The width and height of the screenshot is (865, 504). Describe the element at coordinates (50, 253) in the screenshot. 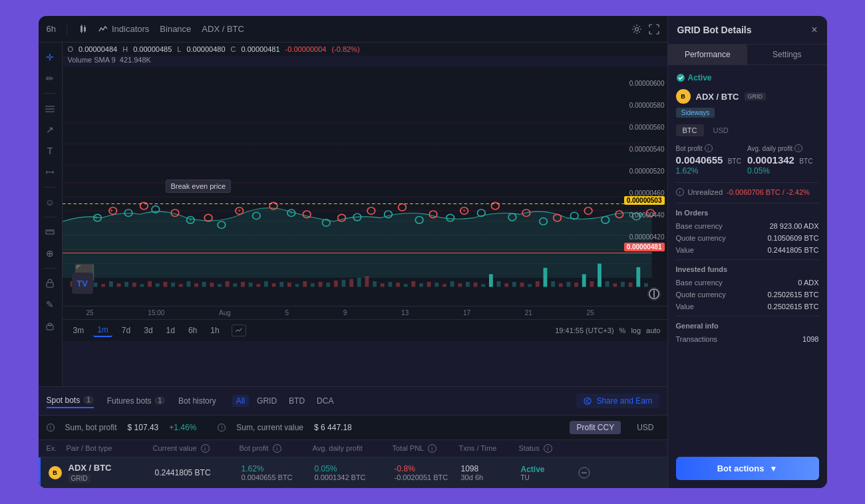

I see `zoom-tool: ⊕` at that location.